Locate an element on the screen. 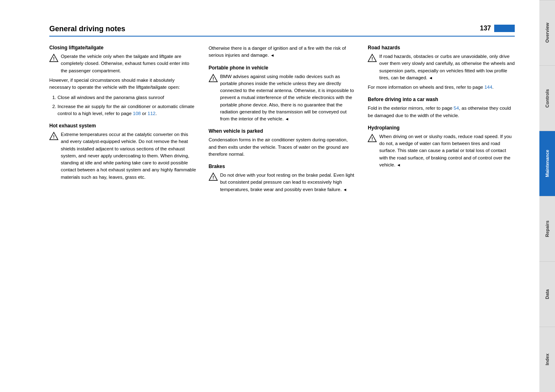  road-hazards-warning: ! If road hazards, obstacles or curbs ar… is located at coordinates (441, 67).